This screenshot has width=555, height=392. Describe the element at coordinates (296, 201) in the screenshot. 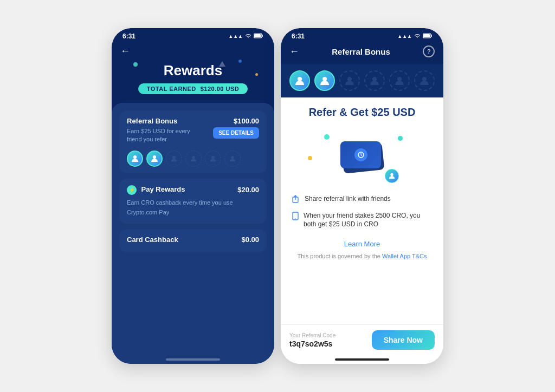

I see `share-icon` at that location.